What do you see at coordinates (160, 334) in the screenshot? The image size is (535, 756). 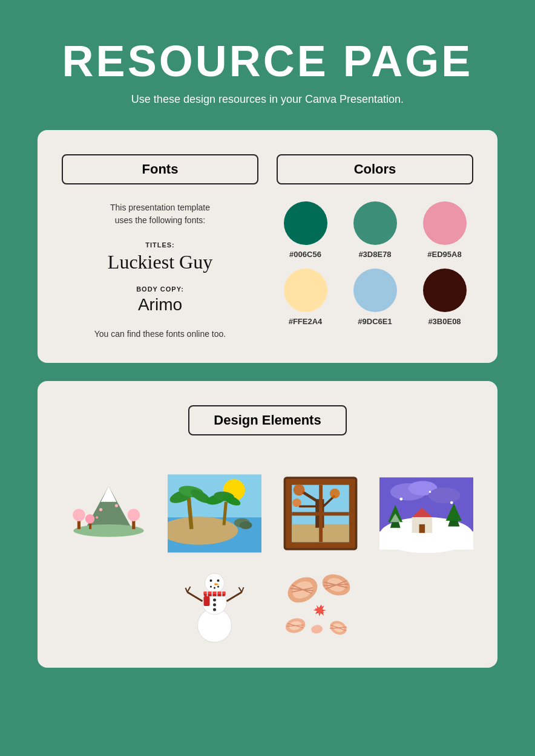 I see `fonts-footer: You can find these fonts online too.` at bounding box center [160, 334].